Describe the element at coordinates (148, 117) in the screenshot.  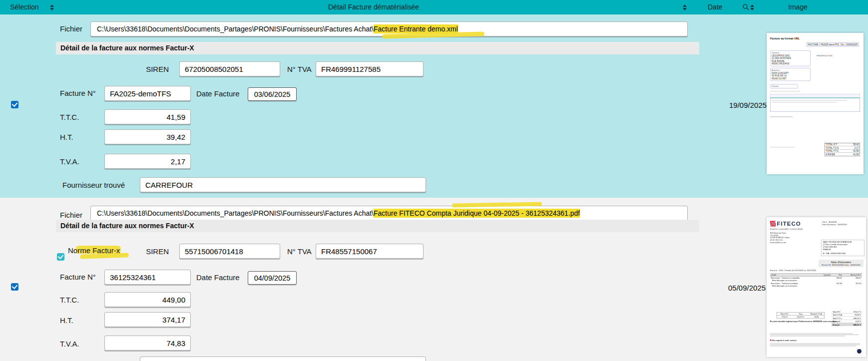
I see `ttc-input: 41,59` at that location.